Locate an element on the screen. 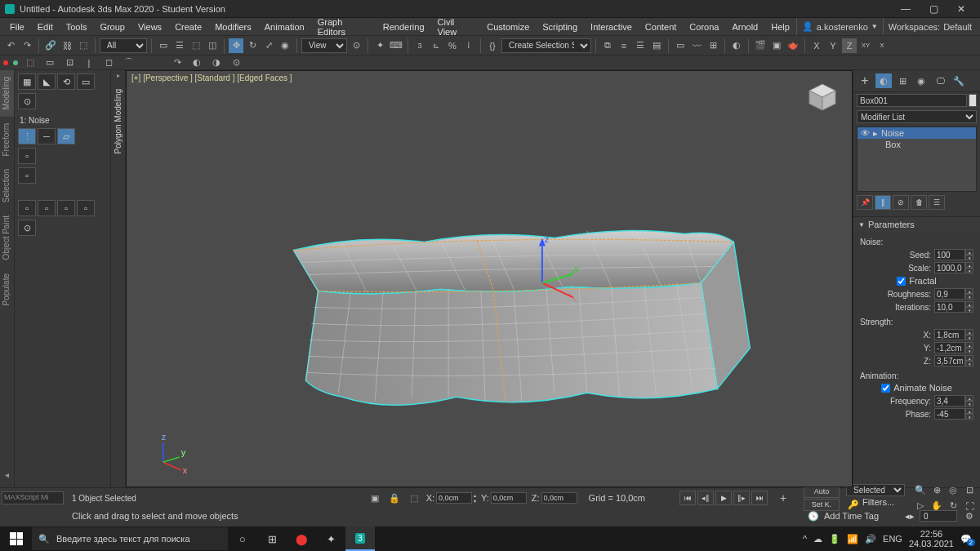  iterations-spinner: ▴▾ is located at coordinates (954, 307).